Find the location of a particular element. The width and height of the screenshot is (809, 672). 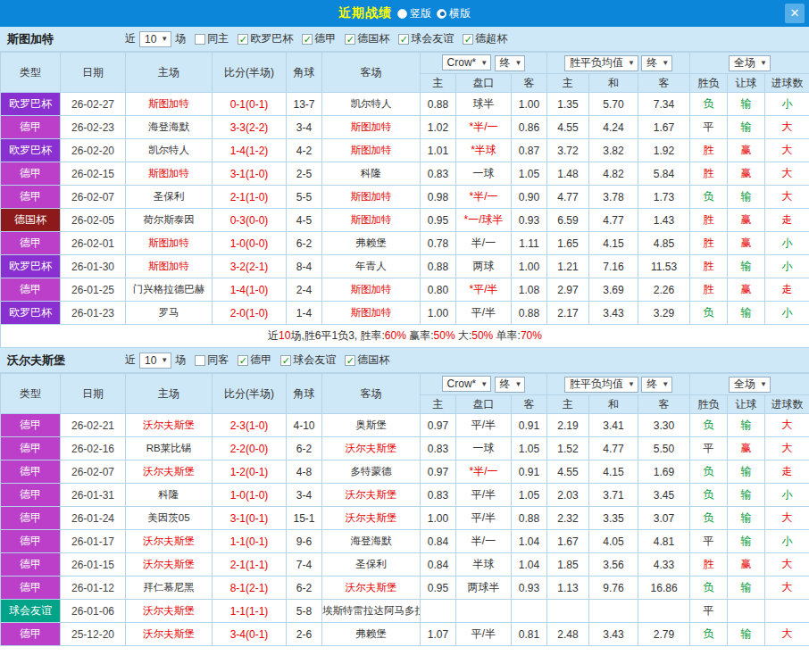

euro-home-odds: 3.72 is located at coordinates (568, 151).